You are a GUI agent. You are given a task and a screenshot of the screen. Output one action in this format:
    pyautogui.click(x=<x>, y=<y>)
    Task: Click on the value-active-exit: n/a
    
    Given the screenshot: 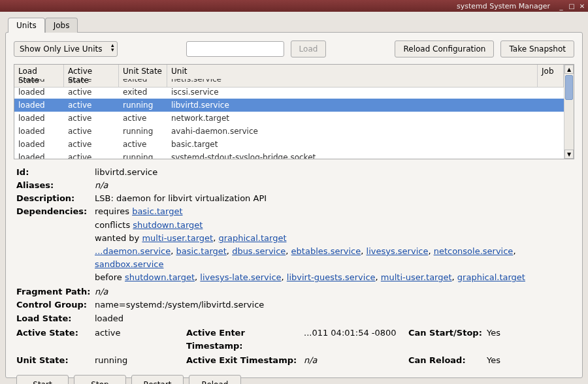 What is the action you would take?
    pyautogui.click(x=356, y=360)
    